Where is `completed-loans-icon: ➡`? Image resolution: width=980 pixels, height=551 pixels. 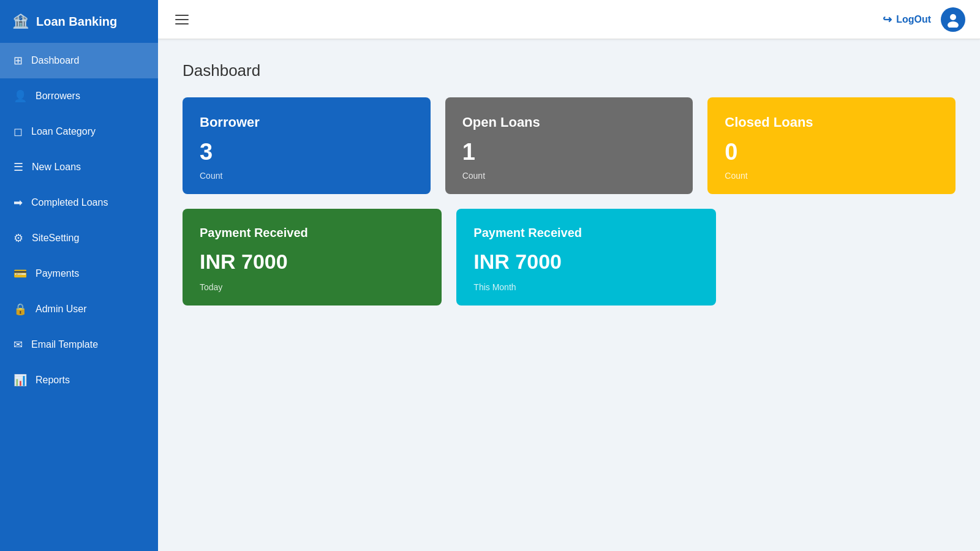 completed-loans-icon: ➡ is located at coordinates (18, 203).